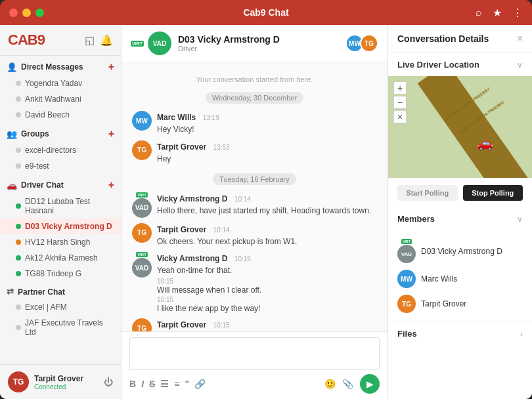  Describe the element at coordinates (255, 79) in the screenshot. I see `conversation-start-msg: Your conversation started from here.` at that location.